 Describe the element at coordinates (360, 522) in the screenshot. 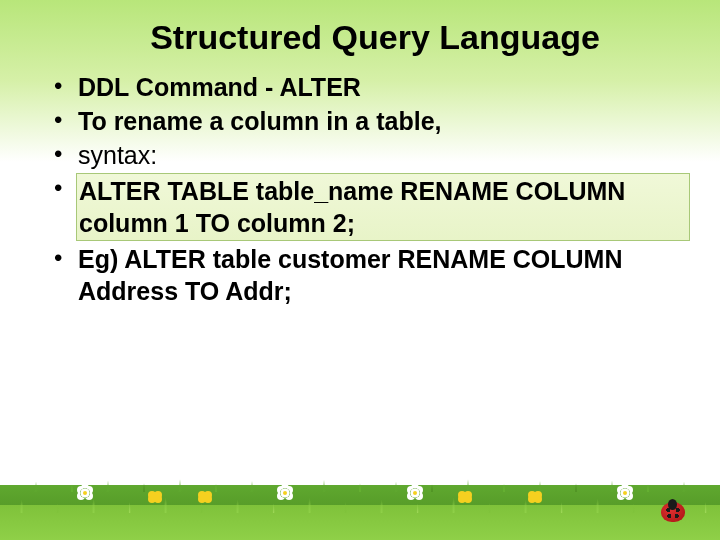

I see `grass-front-layer` at that location.